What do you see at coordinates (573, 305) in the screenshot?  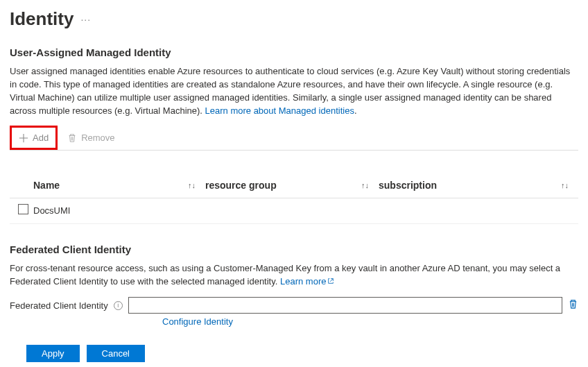 I see `delete-icon` at bounding box center [573, 305].